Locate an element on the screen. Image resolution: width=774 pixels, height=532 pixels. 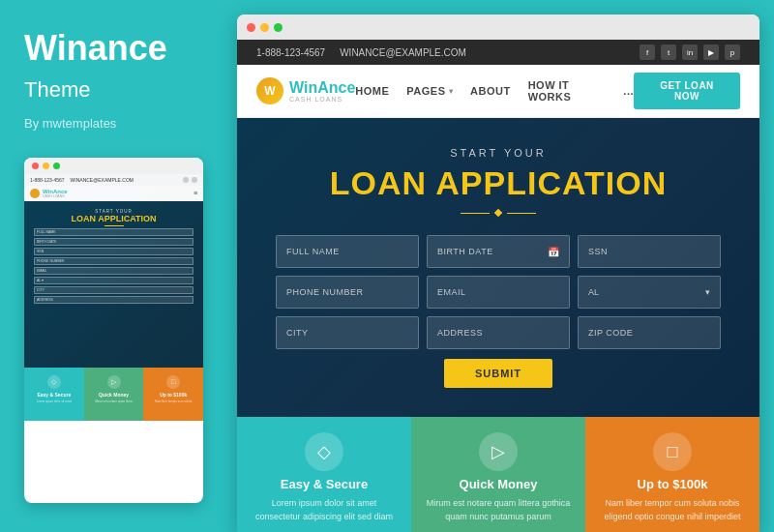
social-facebook-icon: f is located at coordinates (647, 52).